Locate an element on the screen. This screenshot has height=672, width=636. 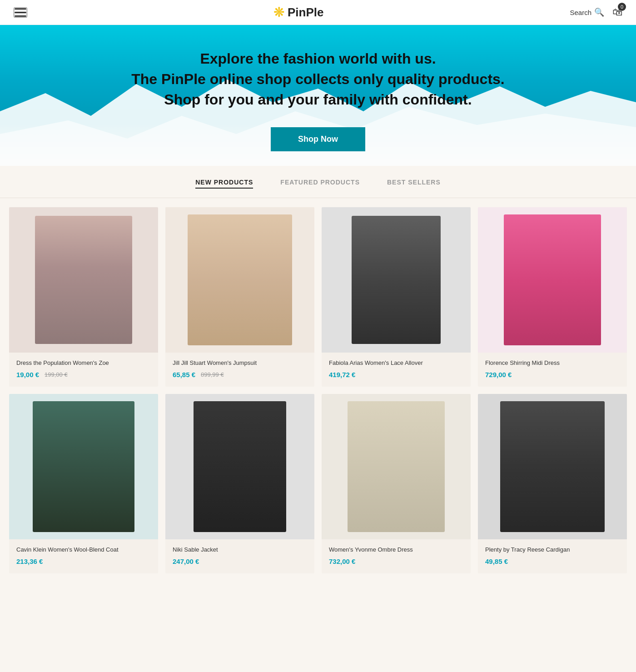
product-name-1: Dress the Population Women's Zoe is located at coordinates (84, 363).